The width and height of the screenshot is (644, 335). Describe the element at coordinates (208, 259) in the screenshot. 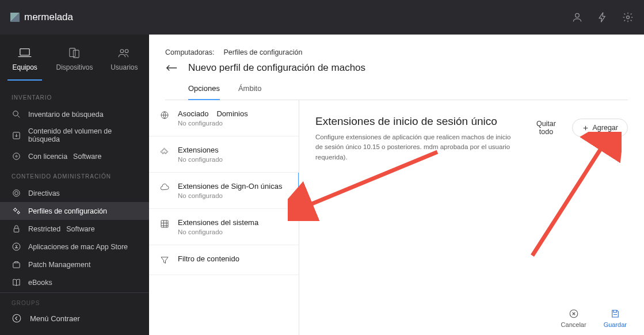

I see `option-title: Filtro de contenido` at that location.